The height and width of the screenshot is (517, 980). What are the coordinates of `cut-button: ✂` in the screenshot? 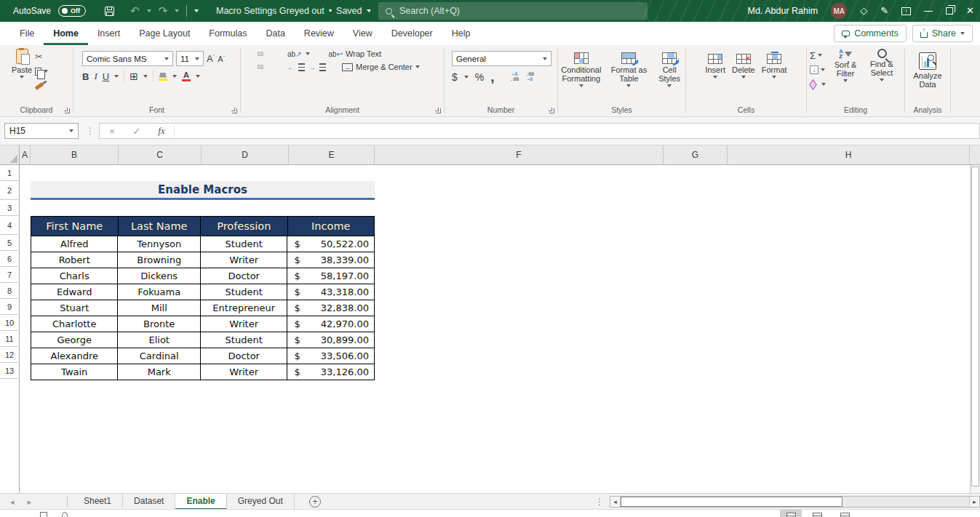 It's located at (39, 57).